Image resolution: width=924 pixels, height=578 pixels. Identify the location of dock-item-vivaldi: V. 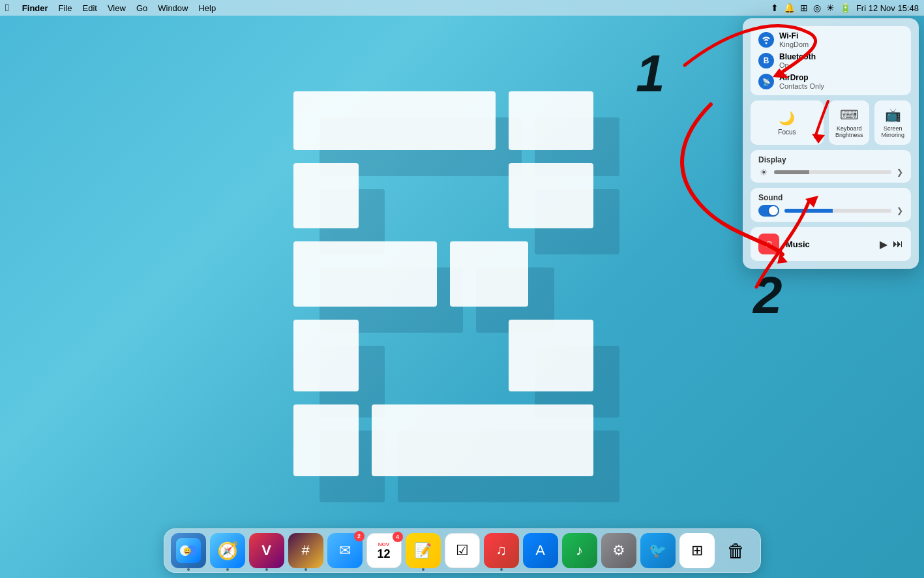
(267, 551).